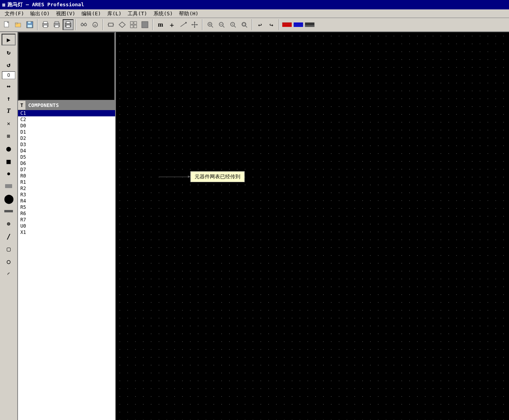  Describe the element at coordinates (9, 52) in the screenshot. I see `rotate-cw-tool: ↻` at that location.